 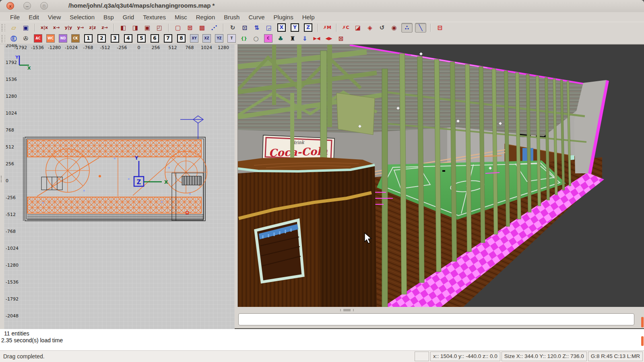 I want to click on open-file-icon: ▱, so click(x=14, y=28).